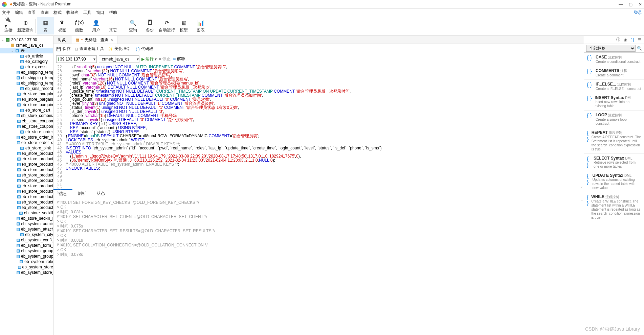 The height and width of the screenshot is (335, 644). Describe the element at coordinates (113, 13) in the screenshot. I see `menu-help: 帮助` at that location.